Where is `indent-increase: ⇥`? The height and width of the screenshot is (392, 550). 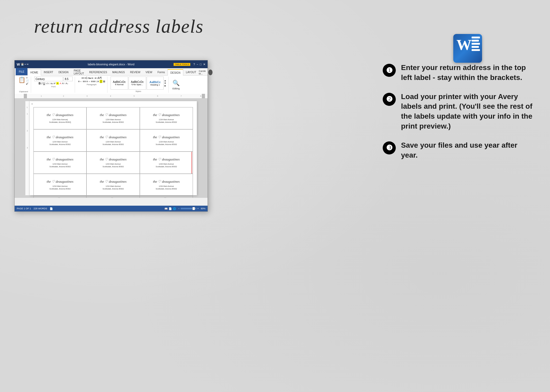 indent-increase: ⇥ is located at coordinates (95, 78).